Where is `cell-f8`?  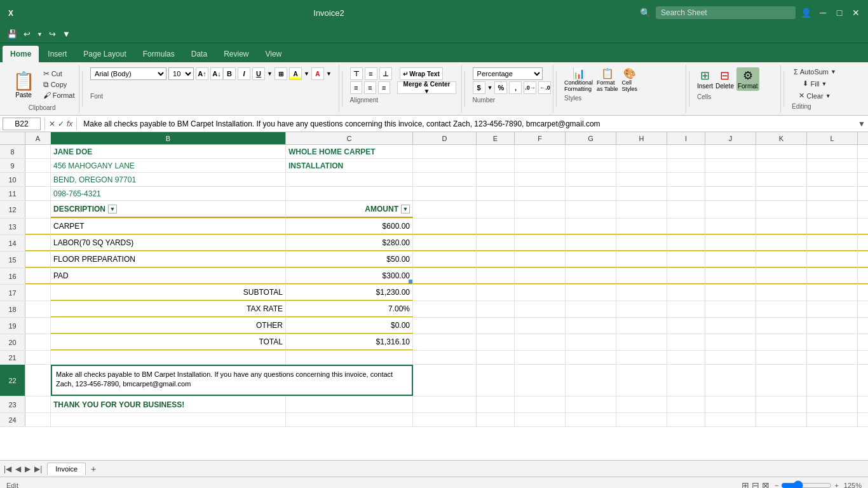 cell-f8 is located at coordinates (540, 151).